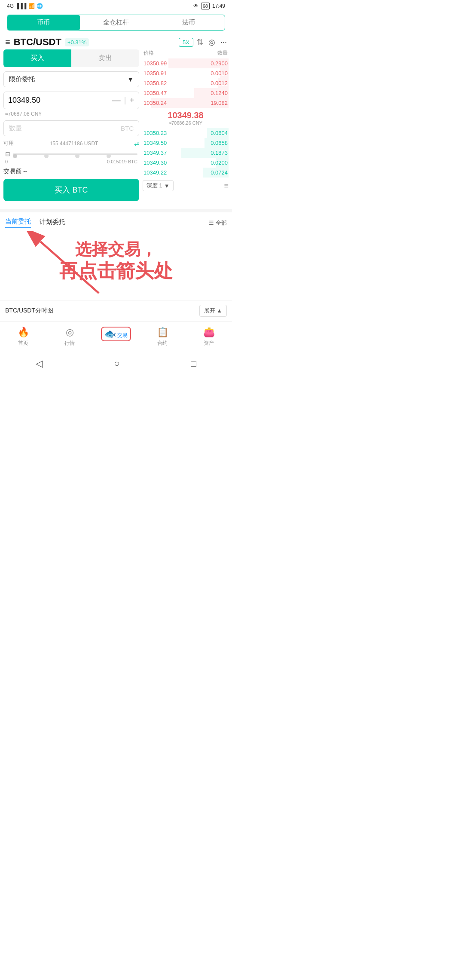  What do you see at coordinates (212, 42) in the screenshot?
I see `settings-icon: ◎` at bounding box center [212, 42].